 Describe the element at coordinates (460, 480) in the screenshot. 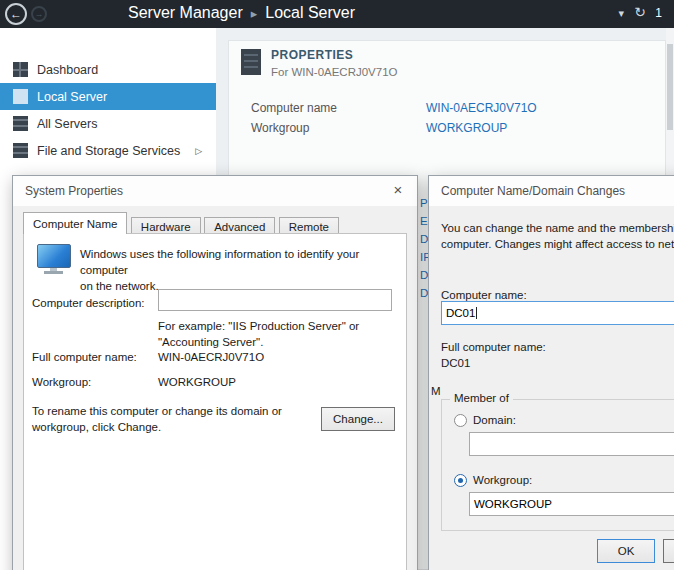

I see `workgroup-radio` at that location.